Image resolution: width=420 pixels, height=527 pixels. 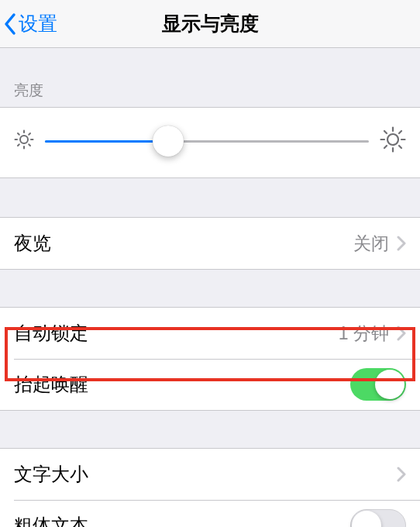 I want to click on page-title: 显示与亮度, so click(x=210, y=23).